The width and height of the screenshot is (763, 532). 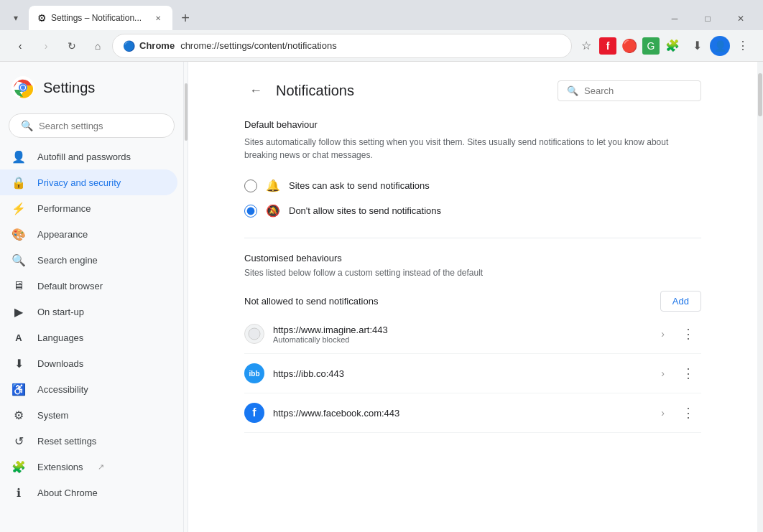 What do you see at coordinates (629, 46) in the screenshot?
I see `chrome-extension-2: 🔴` at bounding box center [629, 46].